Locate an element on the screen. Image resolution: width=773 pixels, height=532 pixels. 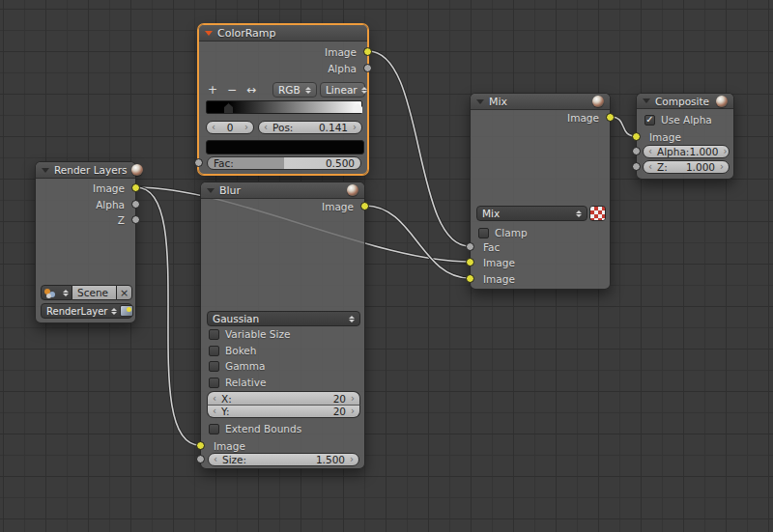
node-composite: Composite ✓ Use Alpha Image ‹ Alpha: 1.0… is located at coordinates (685, 136).